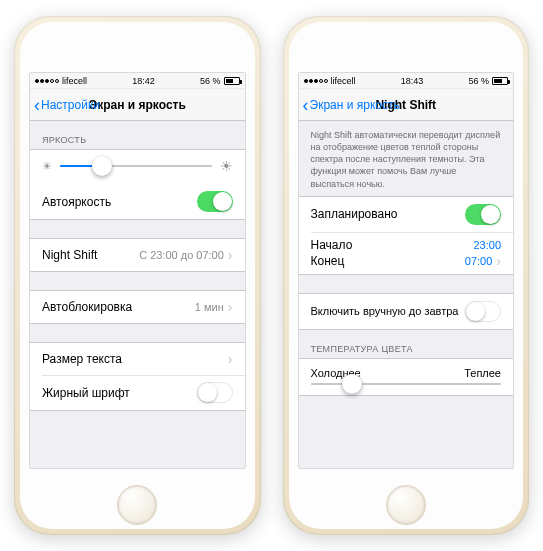  I want to click on clock: 18:42, so click(144, 81).